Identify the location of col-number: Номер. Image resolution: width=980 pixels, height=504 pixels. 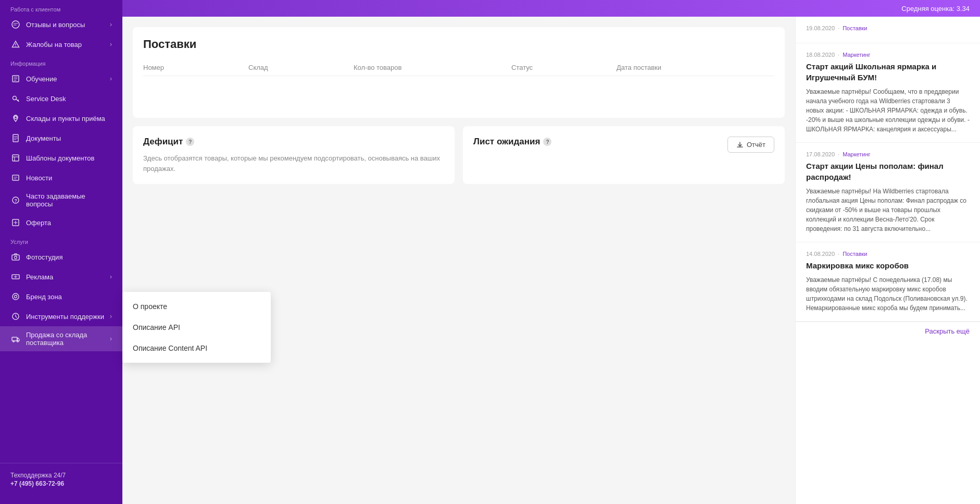
(196, 68).